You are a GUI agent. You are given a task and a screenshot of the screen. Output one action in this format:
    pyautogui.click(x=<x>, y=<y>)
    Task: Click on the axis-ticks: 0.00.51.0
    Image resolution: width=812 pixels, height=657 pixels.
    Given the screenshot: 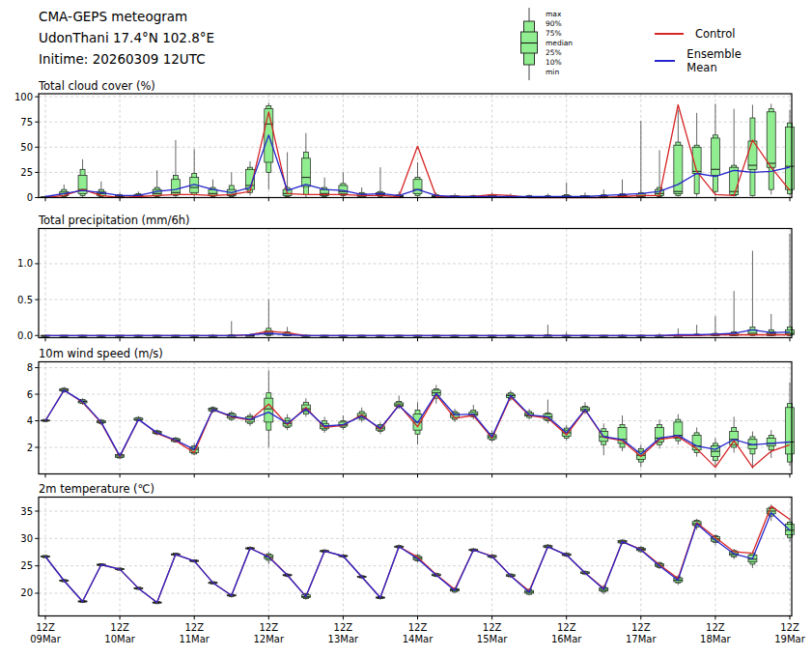 What is the action you would take?
    pyautogui.click(x=404, y=300)
    